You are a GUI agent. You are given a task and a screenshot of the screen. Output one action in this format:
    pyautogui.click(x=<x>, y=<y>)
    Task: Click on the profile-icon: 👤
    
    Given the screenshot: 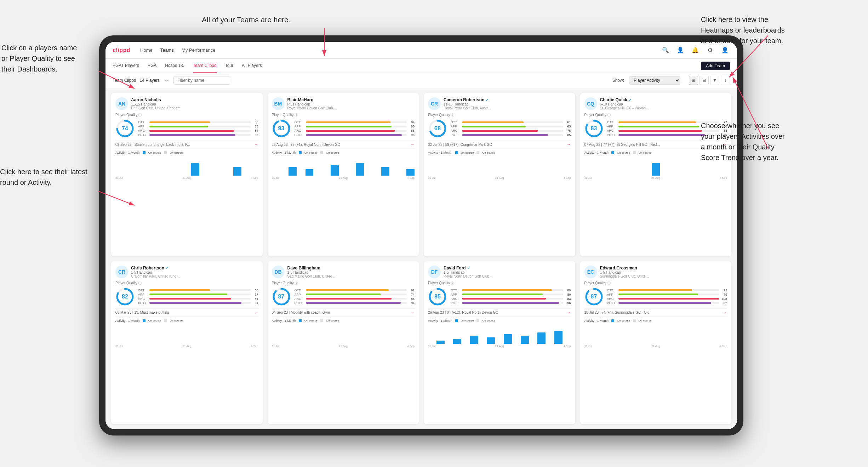 What is the action you would take?
    pyautogui.click(x=680, y=50)
    